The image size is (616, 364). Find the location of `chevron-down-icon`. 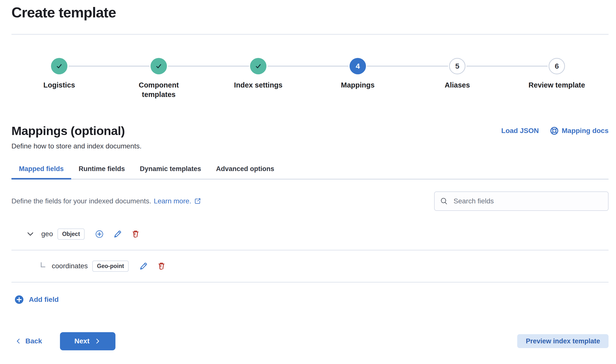

chevron-down-icon is located at coordinates (30, 234).